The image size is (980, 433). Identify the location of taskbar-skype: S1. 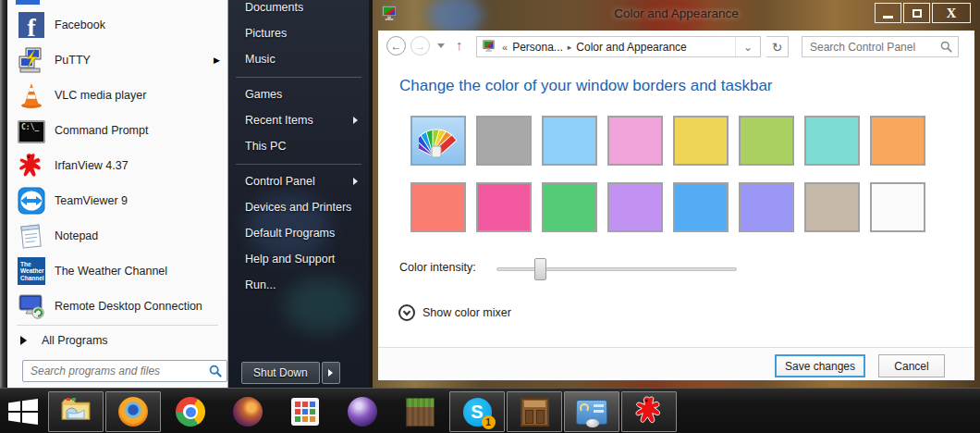
(477, 412).